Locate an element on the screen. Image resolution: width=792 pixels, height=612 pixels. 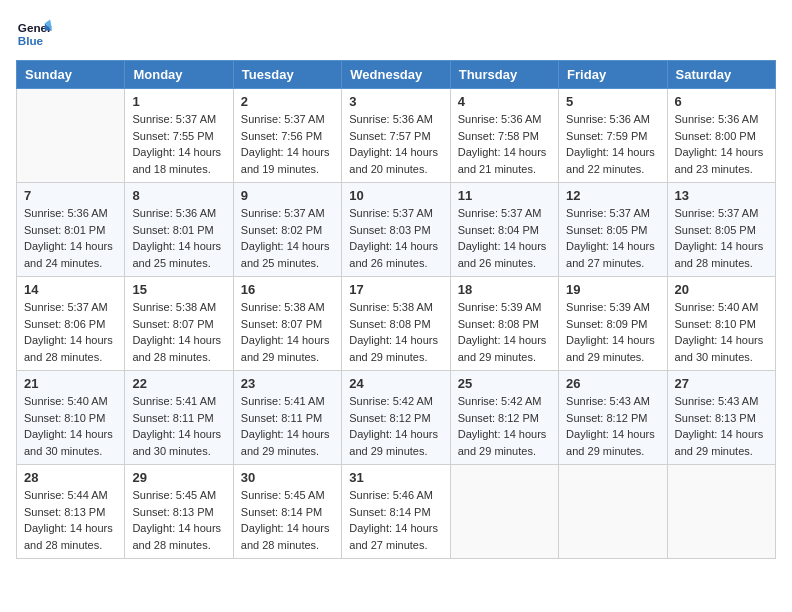
day-number: 11 is located at coordinates (504, 196).